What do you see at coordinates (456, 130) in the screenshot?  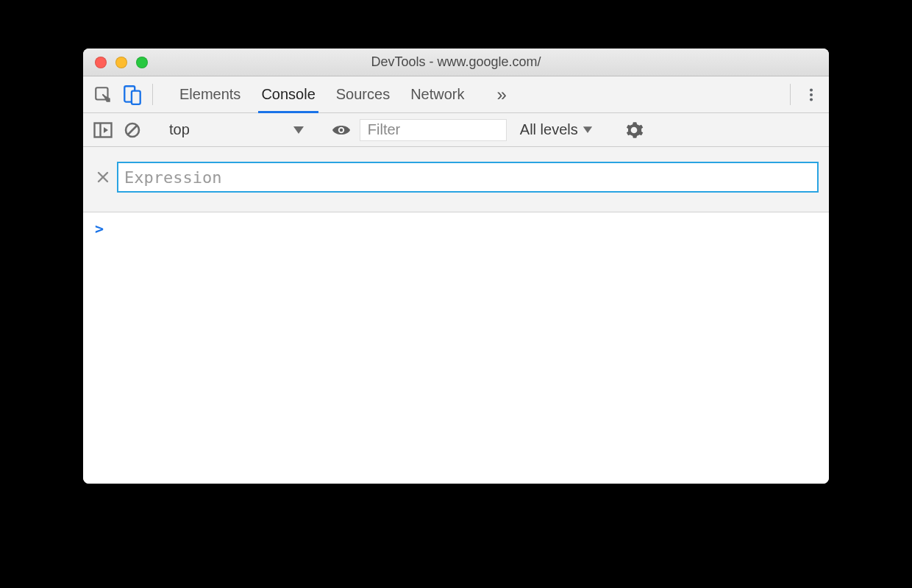 I see `console-toolbar: top All levels` at bounding box center [456, 130].